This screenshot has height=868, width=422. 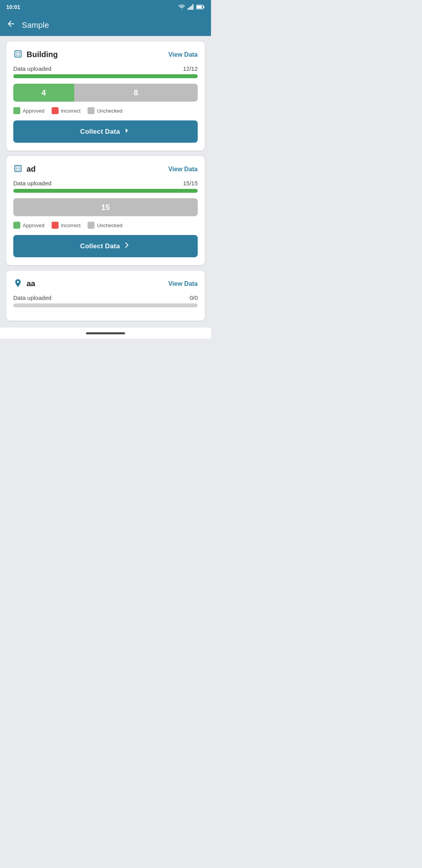 I want to click on unchecked-label: Unchecked, so click(x=109, y=111).